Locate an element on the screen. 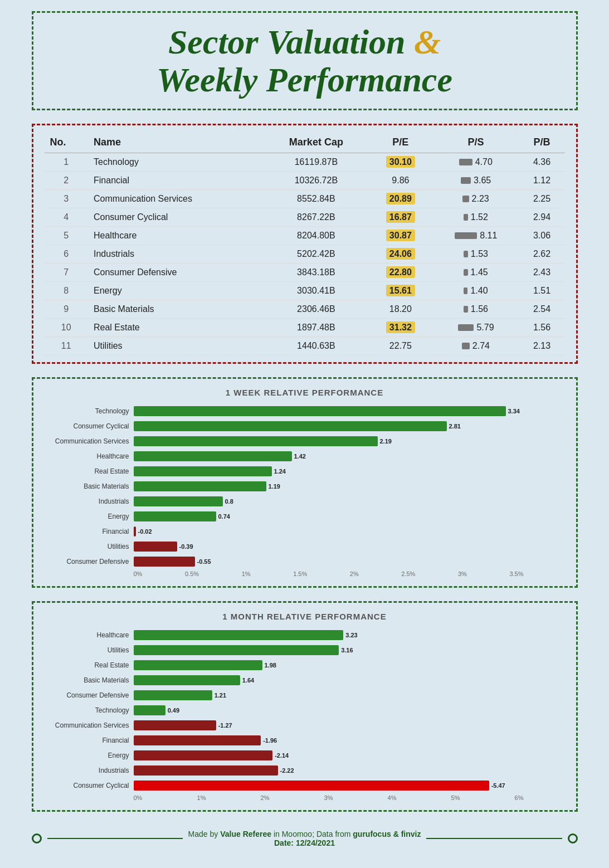  row-pb: 3.06 is located at coordinates (542, 236).